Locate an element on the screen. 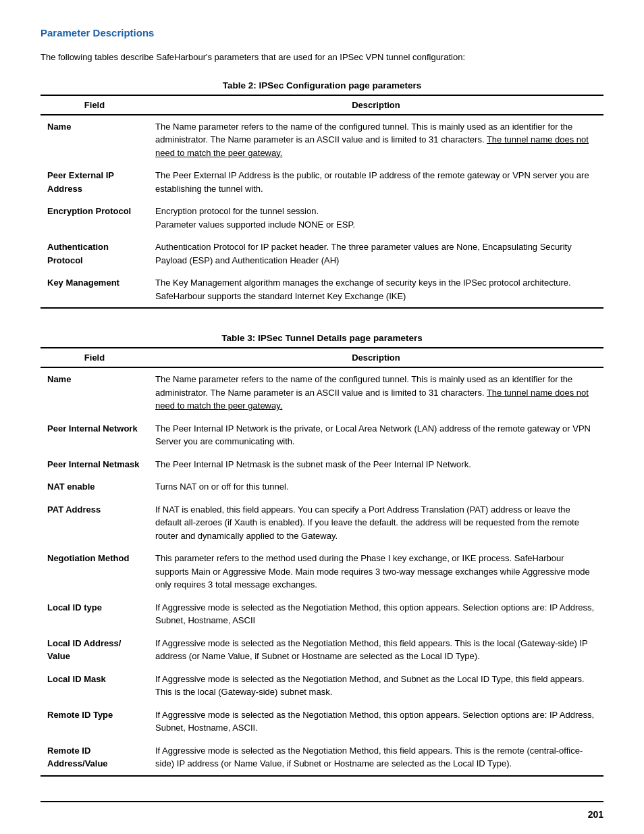 This screenshot has width=644, height=834. page-footer: 201 is located at coordinates (322, 810).